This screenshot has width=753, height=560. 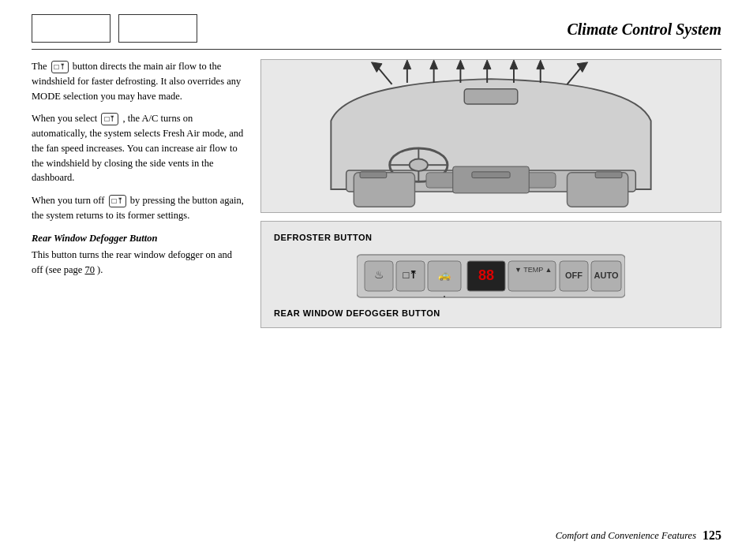 I want to click on svg-text: 88, so click(x=486, y=275).